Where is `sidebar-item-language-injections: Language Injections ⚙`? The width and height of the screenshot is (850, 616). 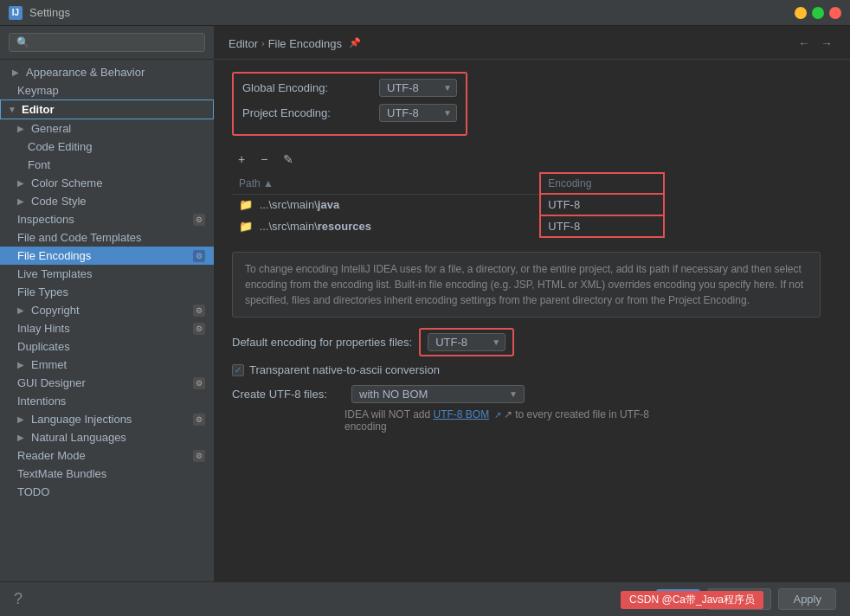
sidebar-item-language-injections: Language Injections ⚙ is located at coordinates (107, 419).